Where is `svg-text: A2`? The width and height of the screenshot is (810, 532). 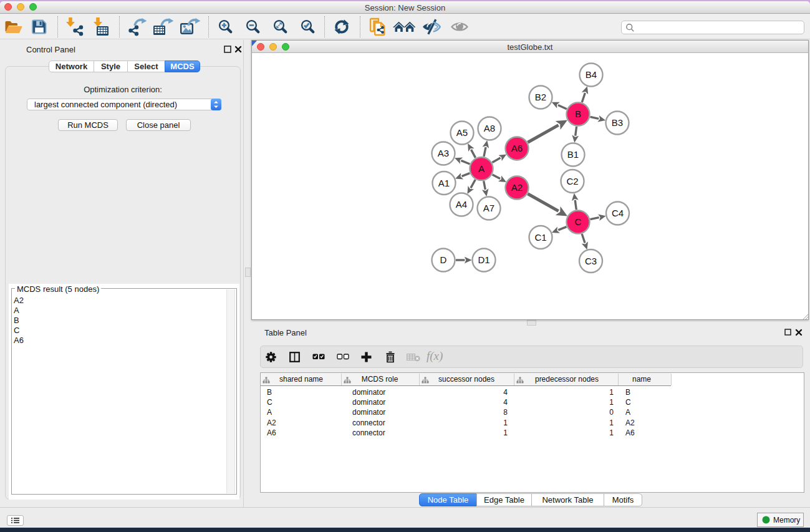 svg-text: A2 is located at coordinates (517, 187).